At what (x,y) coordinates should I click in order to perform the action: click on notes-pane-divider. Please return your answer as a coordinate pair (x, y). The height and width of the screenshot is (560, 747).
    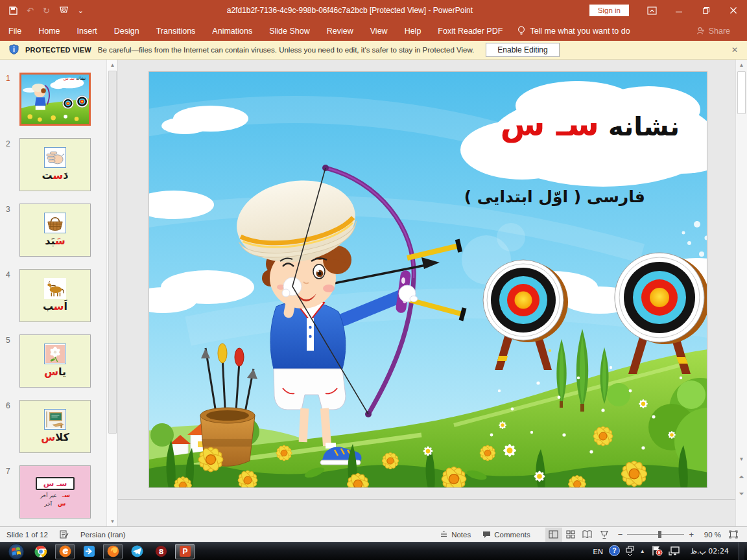
    Looking at the image, I should click on (427, 499).